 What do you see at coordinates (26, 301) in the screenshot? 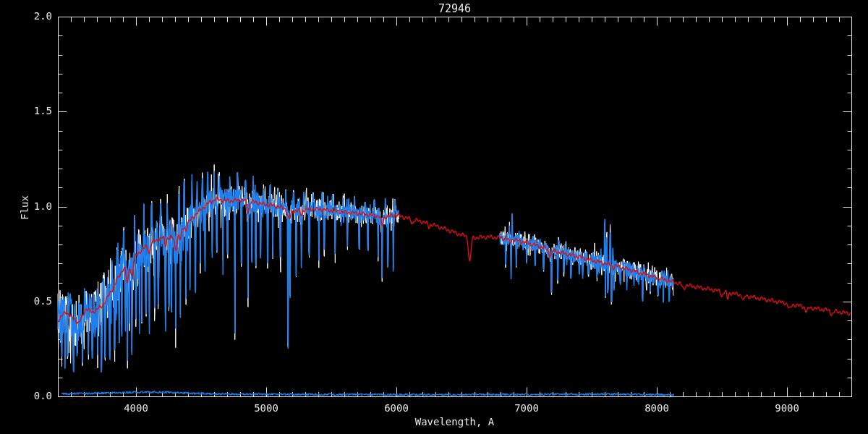
I see `y-tick-label: 0.5` at bounding box center [26, 301].